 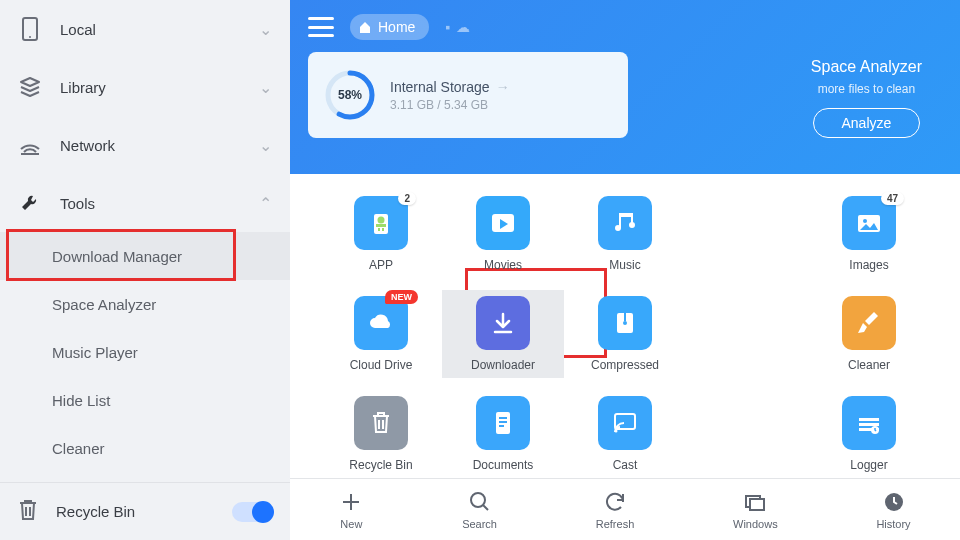 I want to click on tile-images: 47Images, so click(x=869, y=234).